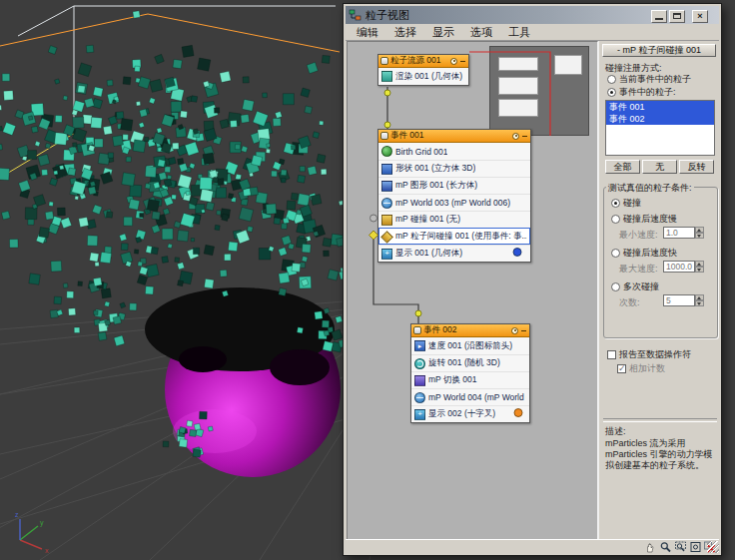 The image size is (735, 560). I want to click on operator-row-selected: mP 粒子间碰撞 001 (使用事件: 事..., so click(454, 236).